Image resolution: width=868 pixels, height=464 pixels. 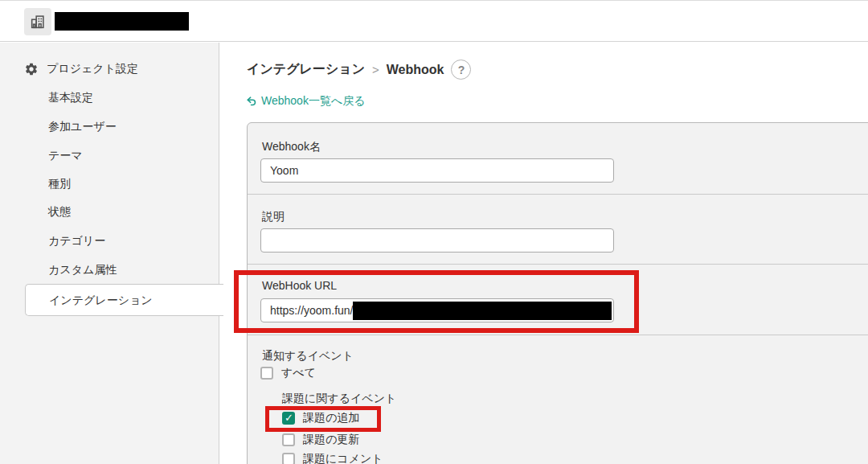 I want to click on checkbox-all-events, so click(x=267, y=373).